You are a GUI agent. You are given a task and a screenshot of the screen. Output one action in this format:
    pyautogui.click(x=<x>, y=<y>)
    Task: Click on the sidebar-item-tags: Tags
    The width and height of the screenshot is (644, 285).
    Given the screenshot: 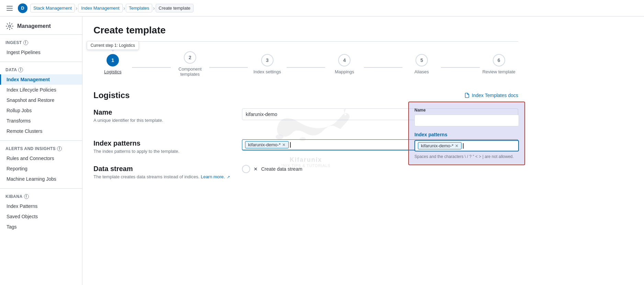 What is the action you would take?
    pyautogui.click(x=41, y=227)
    